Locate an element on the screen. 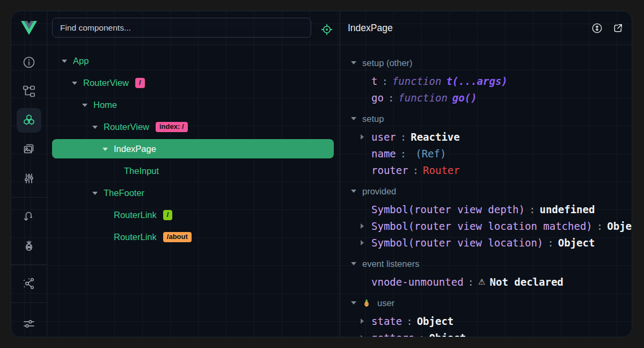 This screenshot has height=348, width=644. component-name: App is located at coordinates (80, 61).